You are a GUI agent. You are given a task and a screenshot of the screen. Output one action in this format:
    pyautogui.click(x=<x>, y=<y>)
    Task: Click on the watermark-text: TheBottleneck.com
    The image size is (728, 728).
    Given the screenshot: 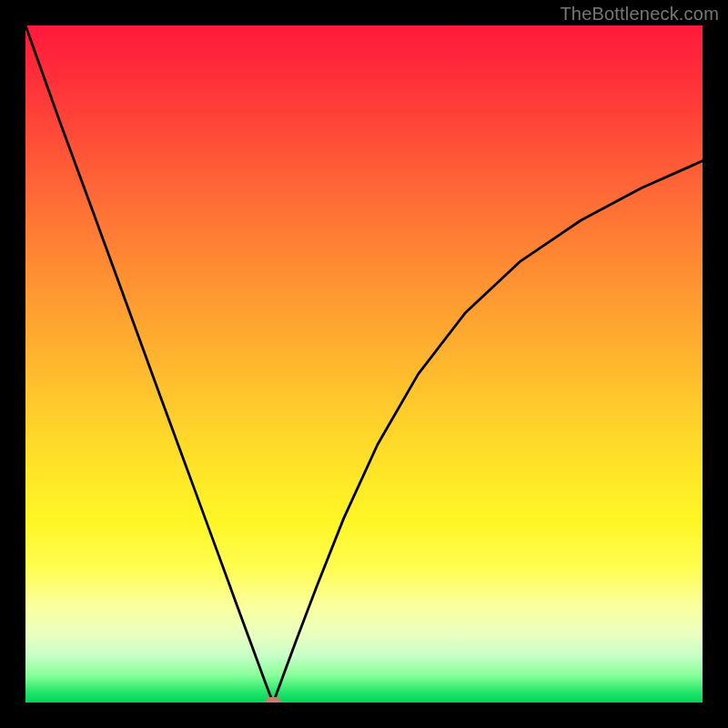 What is the action you would take?
    pyautogui.click(x=639, y=15)
    